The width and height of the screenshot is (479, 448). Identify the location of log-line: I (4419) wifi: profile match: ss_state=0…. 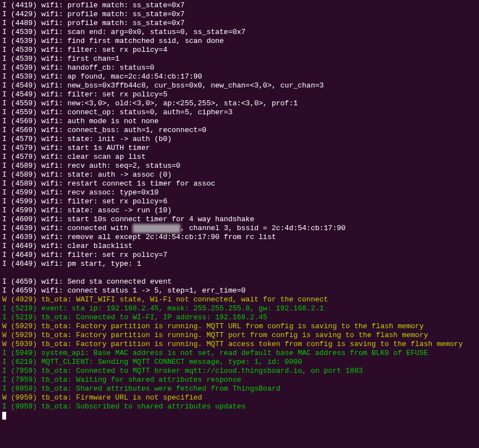
(240, 6).